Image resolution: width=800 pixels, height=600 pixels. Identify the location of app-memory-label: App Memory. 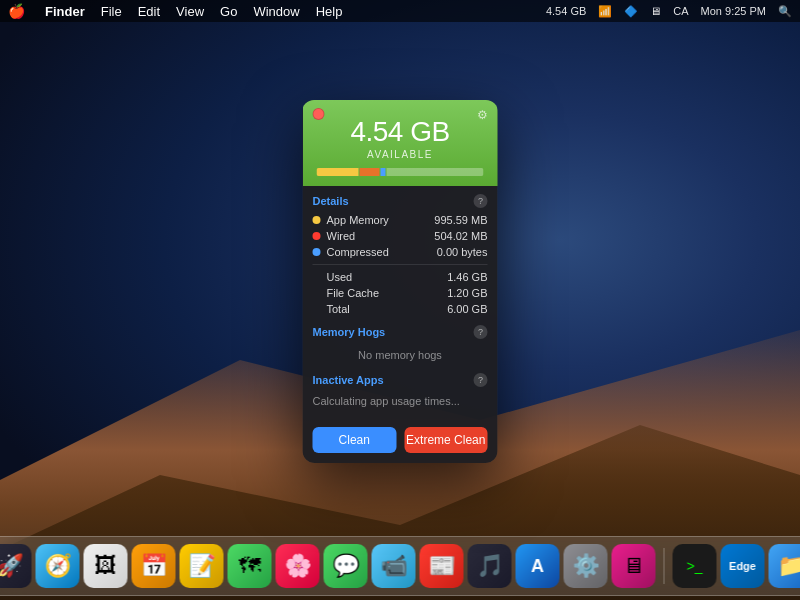
(381, 220).